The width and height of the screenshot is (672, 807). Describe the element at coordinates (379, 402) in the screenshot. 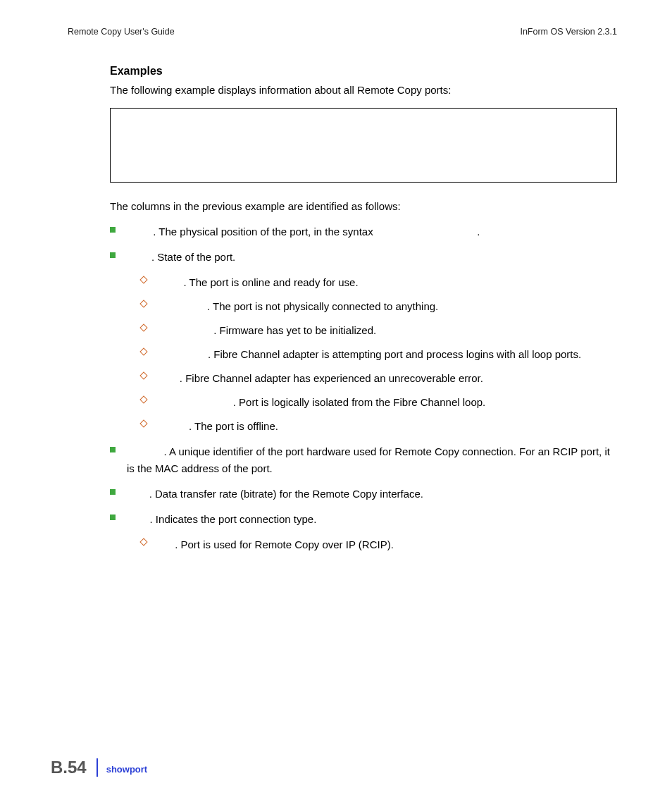

I see `sub-list-item: non_participate . Port is logically isol…` at that location.